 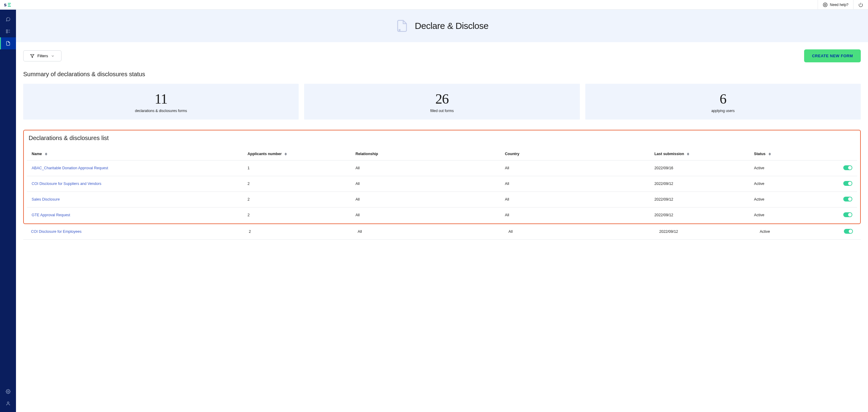 I want to click on sidebar-item-settings, so click(x=8, y=391).